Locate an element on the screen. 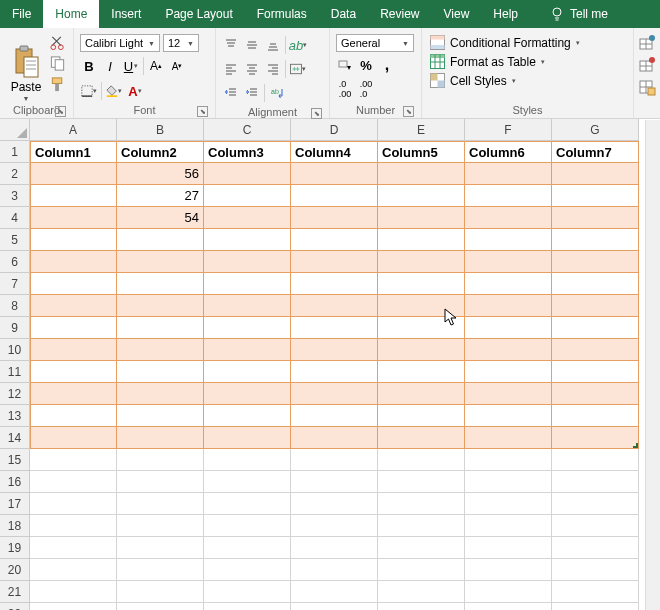 The height and width of the screenshot is (610, 660). alignment-launcher: ⬊ is located at coordinates (316, 114).